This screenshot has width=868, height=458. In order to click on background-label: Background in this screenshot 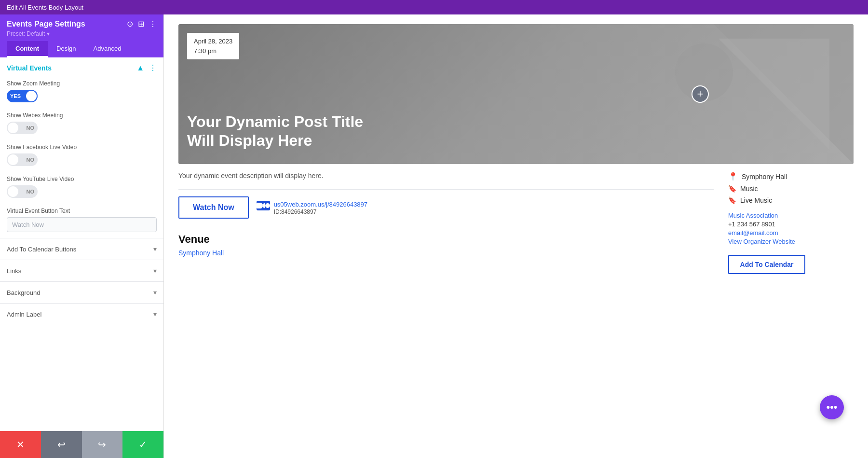, I will do `click(23, 292)`.